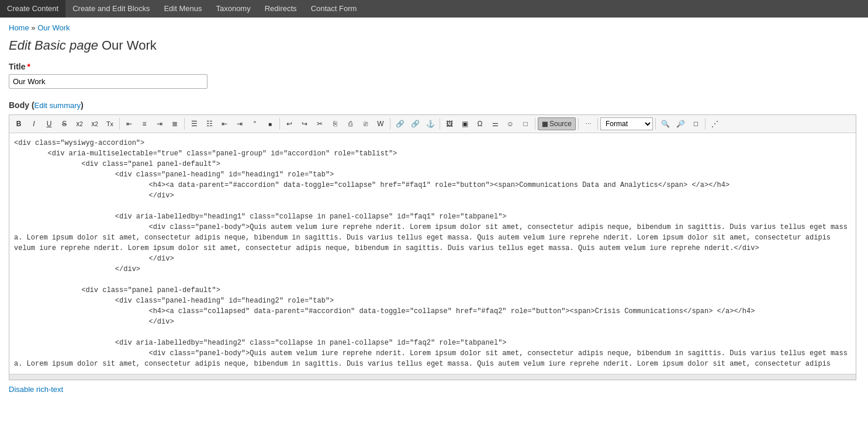  I want to click on paste-button: ⎙, so click(350, 124).